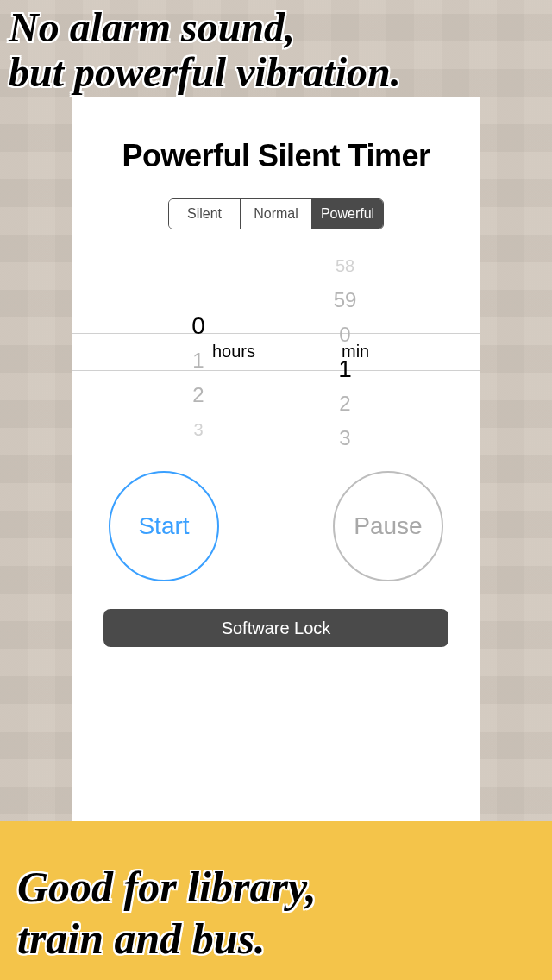 This screenshot has height=980, width=552. I want to click on mode-segmented-control: Silent Normal Powerful, so click(276, 214).